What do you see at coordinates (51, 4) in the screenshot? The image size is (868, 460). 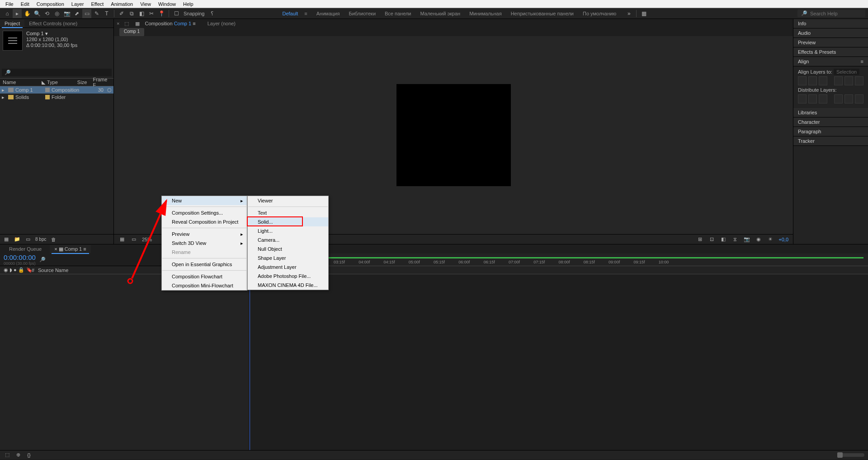 I see `menu-composition: Composition` at bounding box center [51, 4].